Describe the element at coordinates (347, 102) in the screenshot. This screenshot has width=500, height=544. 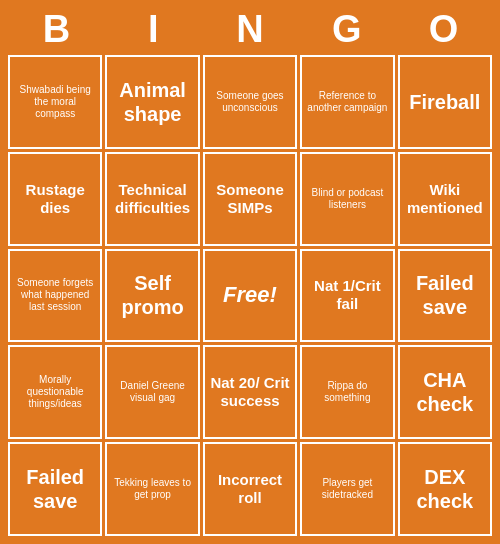
I see `cell-3: Reference to another campaign` at that location.